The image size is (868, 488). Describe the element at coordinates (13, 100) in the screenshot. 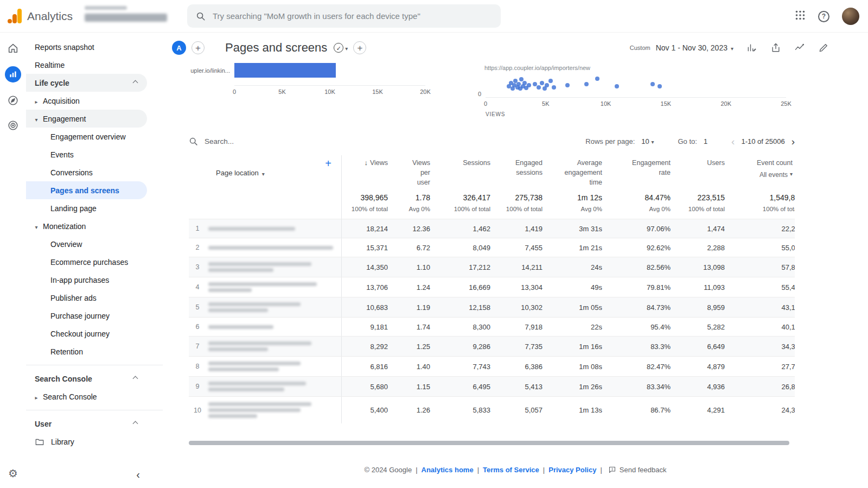

I see `rail-explore-button` at that location.